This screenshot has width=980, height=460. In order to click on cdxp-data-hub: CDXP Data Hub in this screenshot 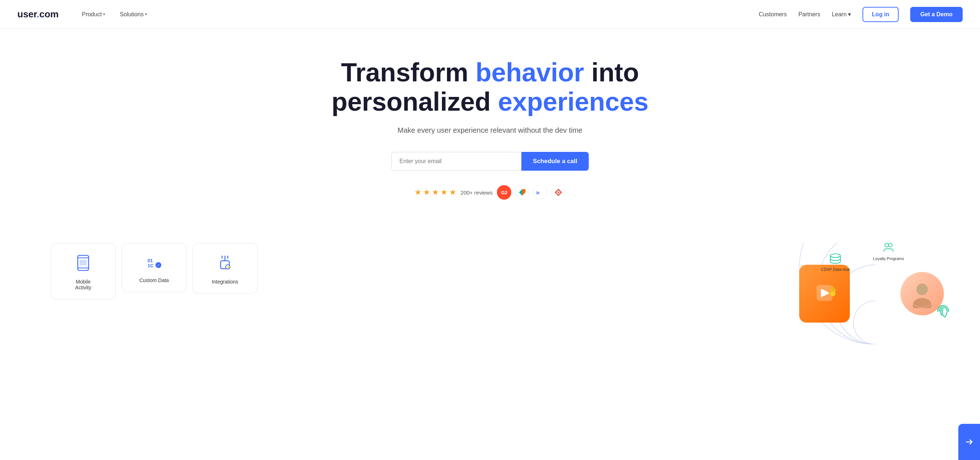, I will do `click(835, 262)`.